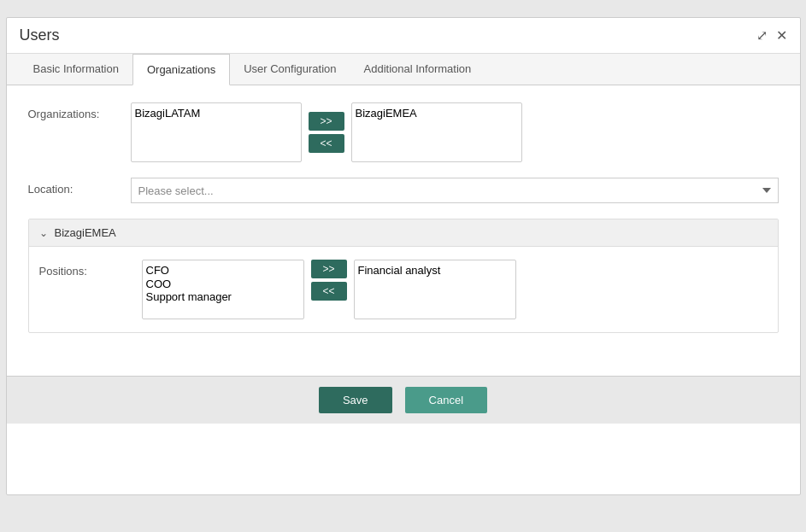 This screenshot has height=532, width=806. Describe the element at coordinates (223, 289) in the screenshot. I see `positions-left-list: CFO COO Support manager` at that location.